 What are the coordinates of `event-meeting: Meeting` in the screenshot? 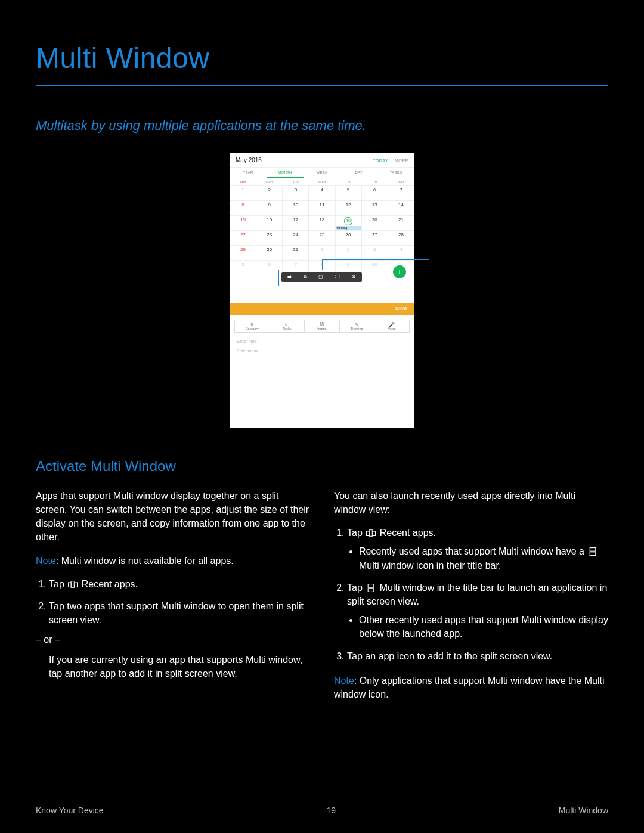 It's located at (348, 228).